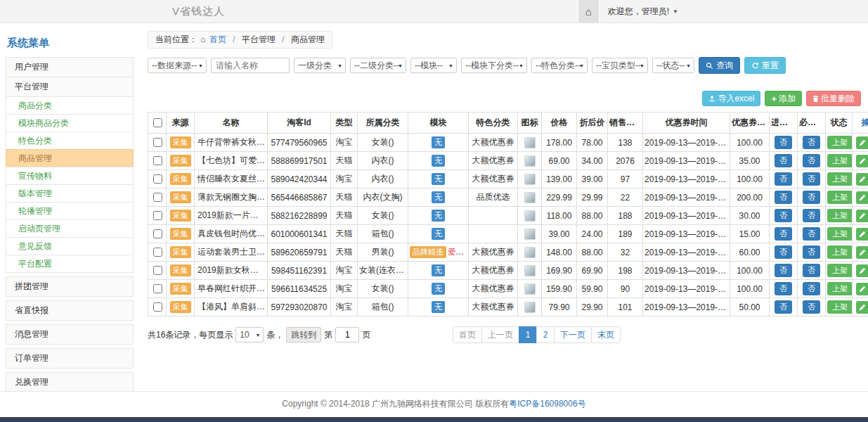  What do you see at coordinates (70, 68) in the screenshot?
I see `sidebar-item: 用户管理` at bounding box center [70, 68].